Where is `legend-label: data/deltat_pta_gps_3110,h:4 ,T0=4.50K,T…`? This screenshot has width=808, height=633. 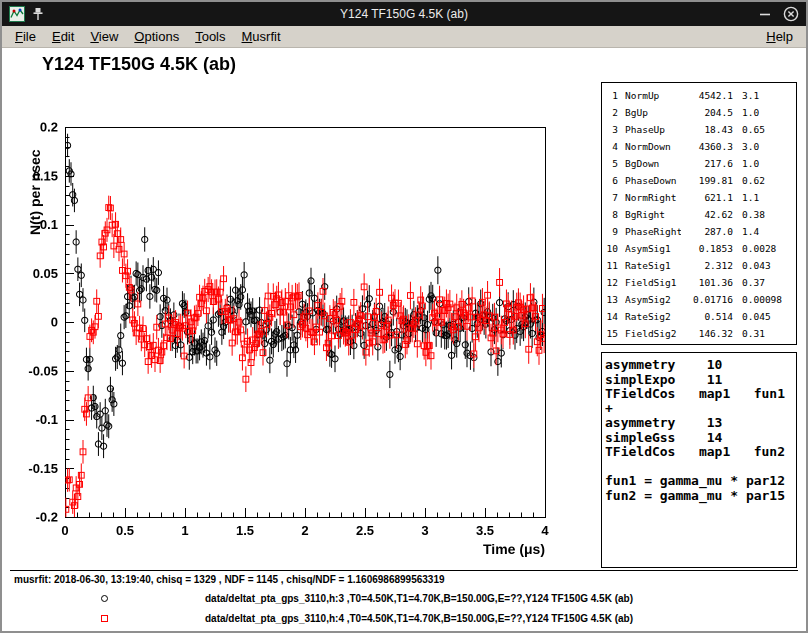
legend-label: data/deltat_pta_gps_3110,h:4 ,T0=4.50K,T… is located at coordinates (419, 618).